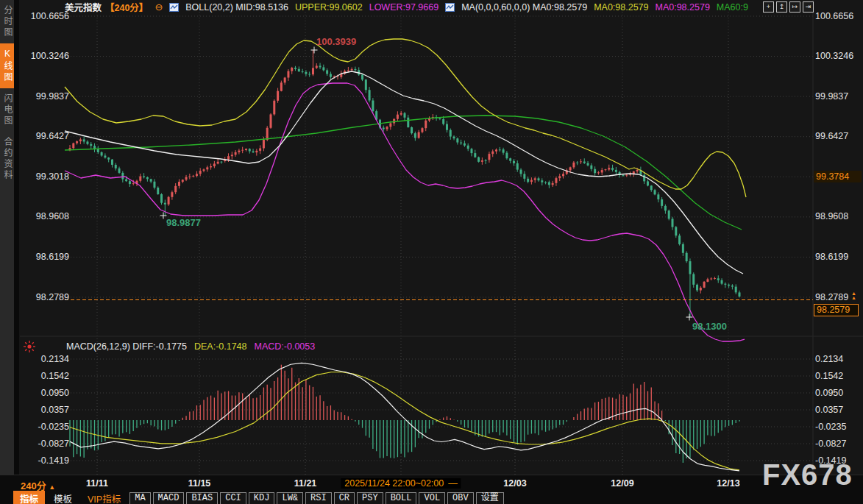 This screenshot has width=863, height=504. What do you see at coordinates (46, 411) in the screenshot?
I see `macd-label-left: 0.0357` at bounding box center [46, 411].